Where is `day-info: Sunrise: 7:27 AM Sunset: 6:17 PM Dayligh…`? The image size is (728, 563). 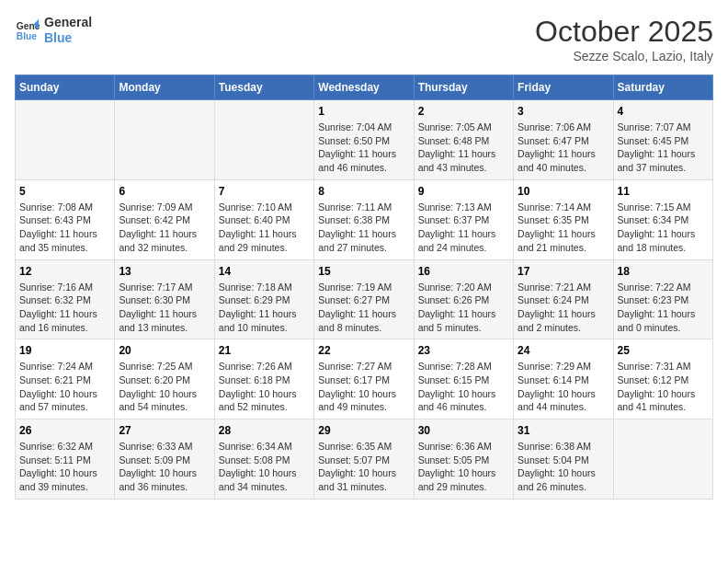
day-info: Sunrise: 7:27 AM Sunset: 6:17 PM Dayligh… is located at coordinates (364, 386).